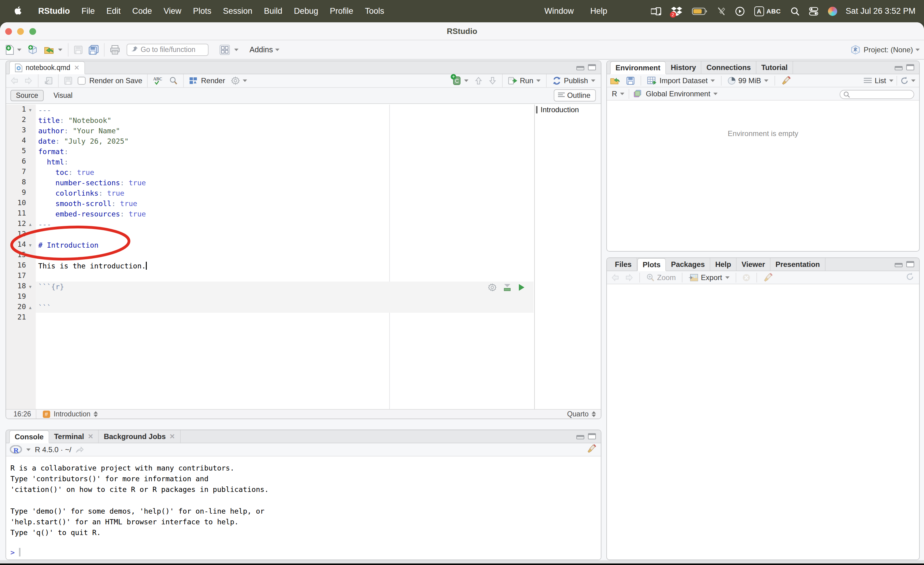 This screenshot has height=565, width=924. I want to click on menu-plots: Plots, so click(202, 11).